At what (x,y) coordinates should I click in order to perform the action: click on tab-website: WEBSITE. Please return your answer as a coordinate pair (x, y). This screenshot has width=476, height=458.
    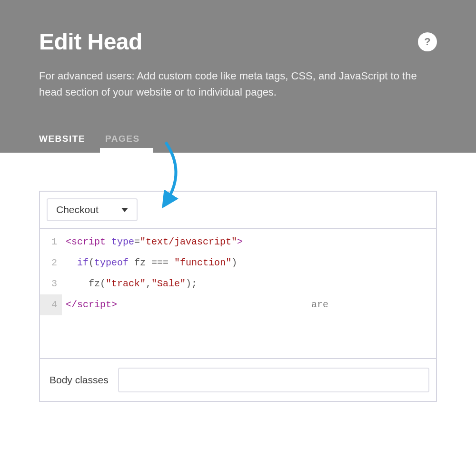
    Looking at the image, I should click on (62, 143).